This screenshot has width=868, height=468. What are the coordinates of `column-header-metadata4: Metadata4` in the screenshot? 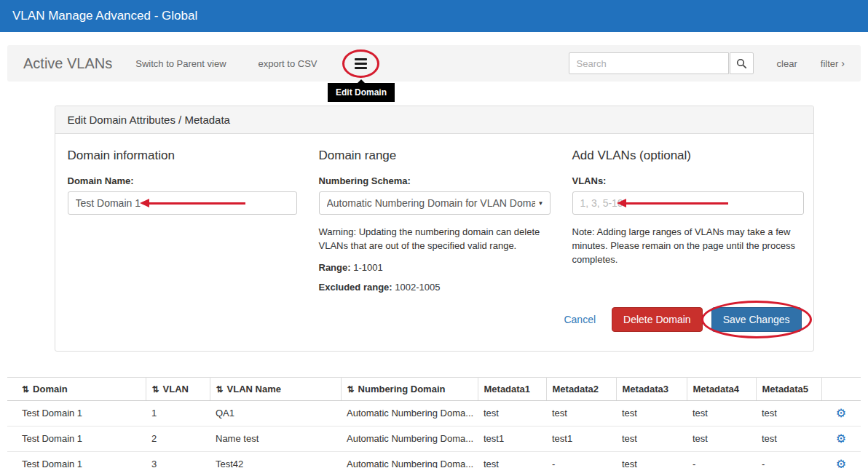 It's located at (721, 389).